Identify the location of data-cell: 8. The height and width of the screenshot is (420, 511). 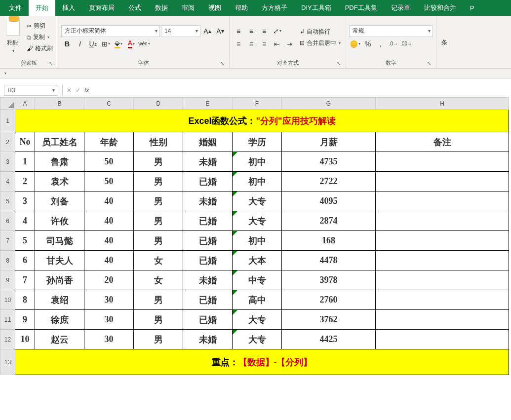
(25, 300).